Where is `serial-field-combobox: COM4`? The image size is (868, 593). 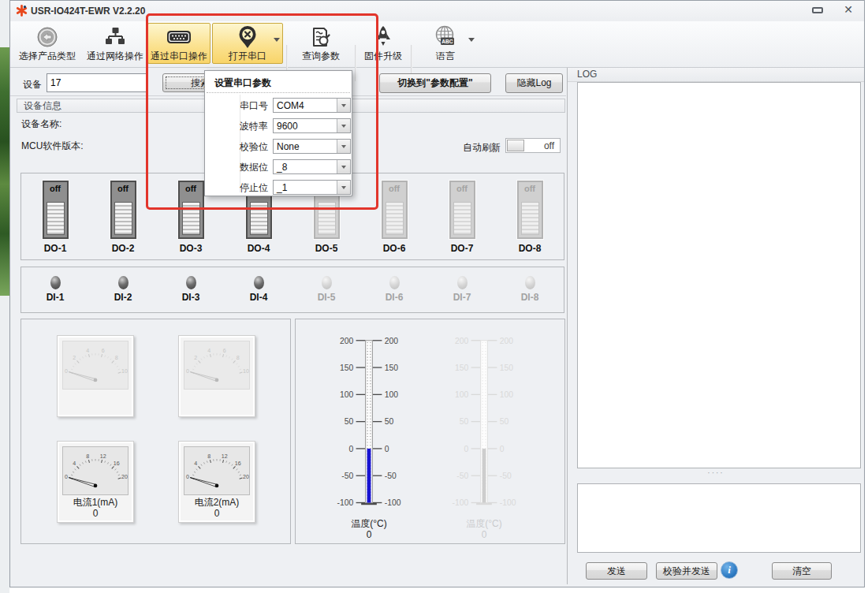
serial-field-combobox: COM4 is located at coordinates (312, 106).